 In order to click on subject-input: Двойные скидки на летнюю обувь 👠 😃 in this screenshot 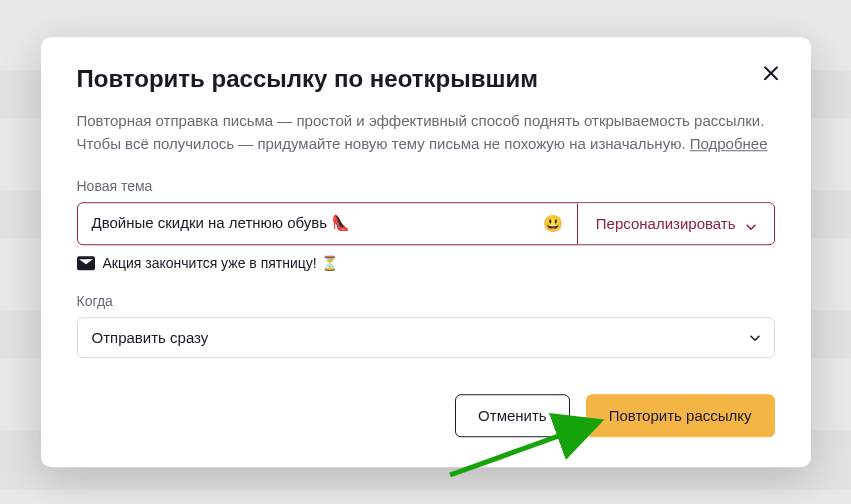, I will do `click(328, 224)`.